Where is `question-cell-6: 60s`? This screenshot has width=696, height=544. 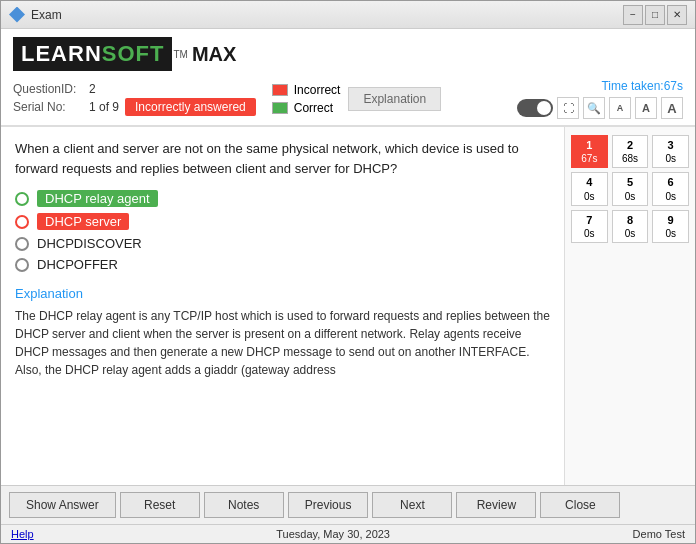
question-cell-6: 60s is located at coordinates (670, 188).